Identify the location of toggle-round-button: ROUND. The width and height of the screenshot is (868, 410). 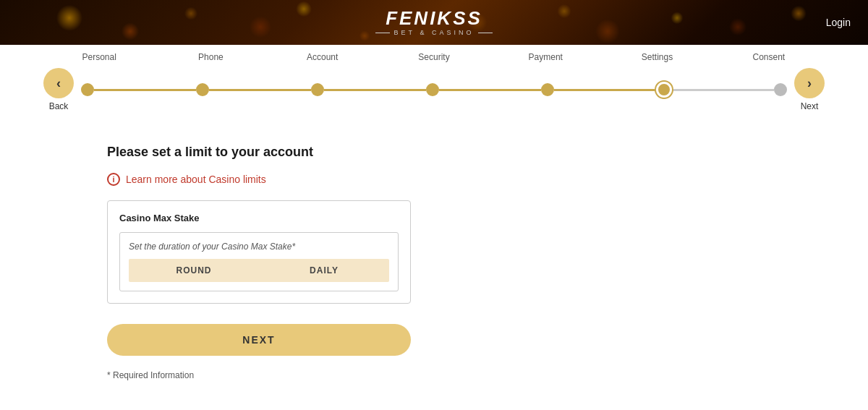
(194, 270).